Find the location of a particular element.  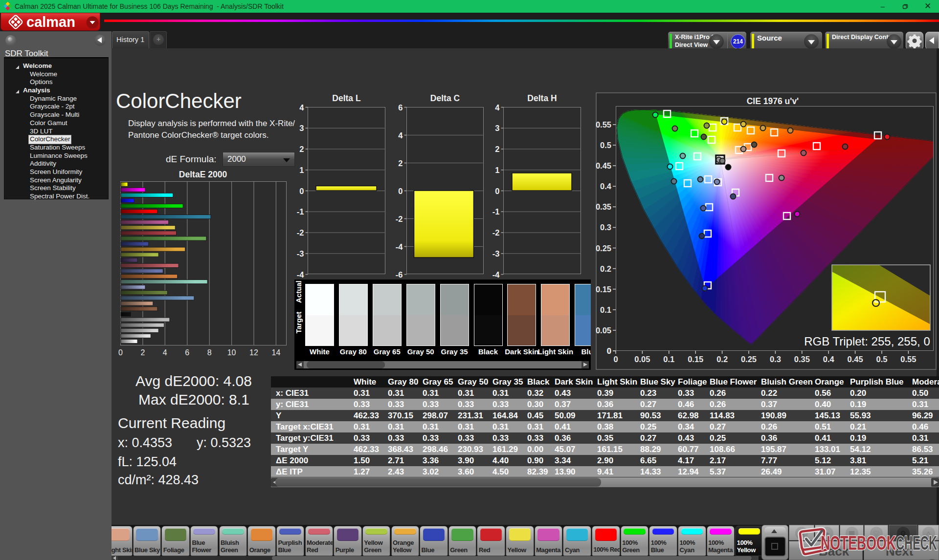

svg-text: 8 is located at coordinates (209, 353).